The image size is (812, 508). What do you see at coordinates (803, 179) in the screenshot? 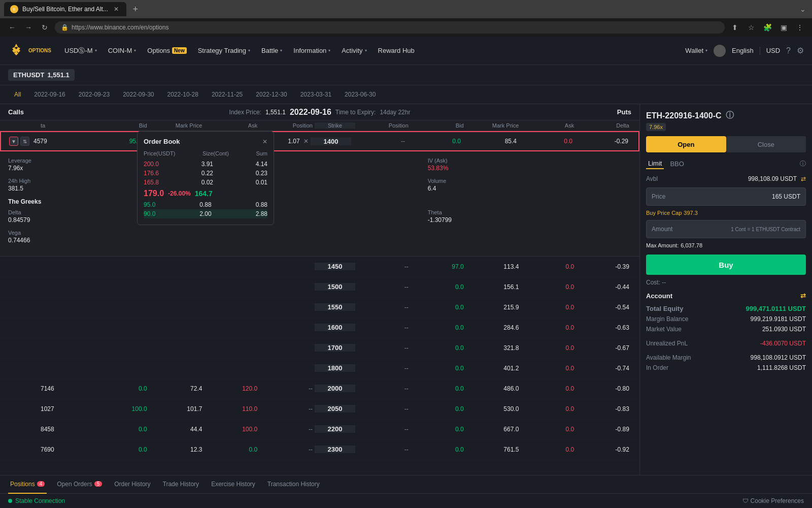
I see `transfer-icon: ⇄` at bounding box center [803, 179].